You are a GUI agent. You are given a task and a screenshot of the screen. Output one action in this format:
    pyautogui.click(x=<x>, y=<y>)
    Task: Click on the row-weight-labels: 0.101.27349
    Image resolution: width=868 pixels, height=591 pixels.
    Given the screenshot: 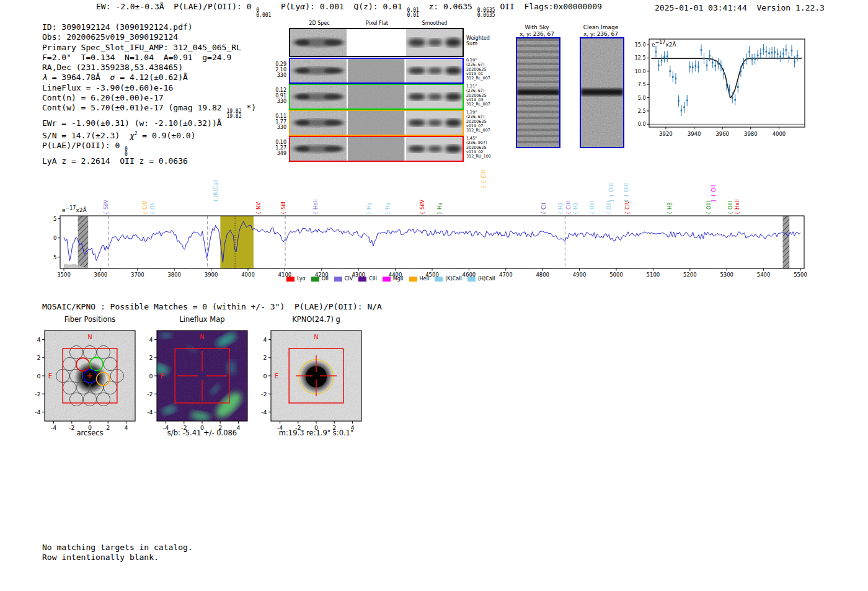 What is the action you would take?
    pyautogui.click(x=280, y=148)
    